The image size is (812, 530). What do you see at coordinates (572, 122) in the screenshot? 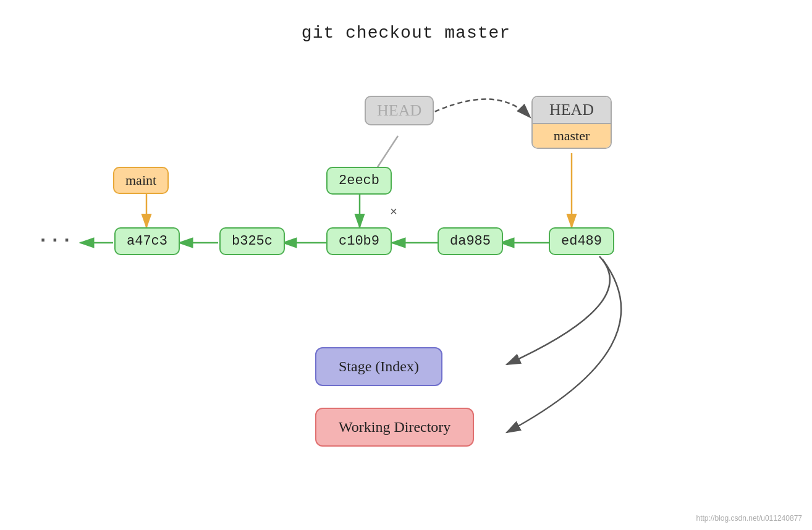
I see `head-master-box: HEAD master` at bounding box center [572, 122].